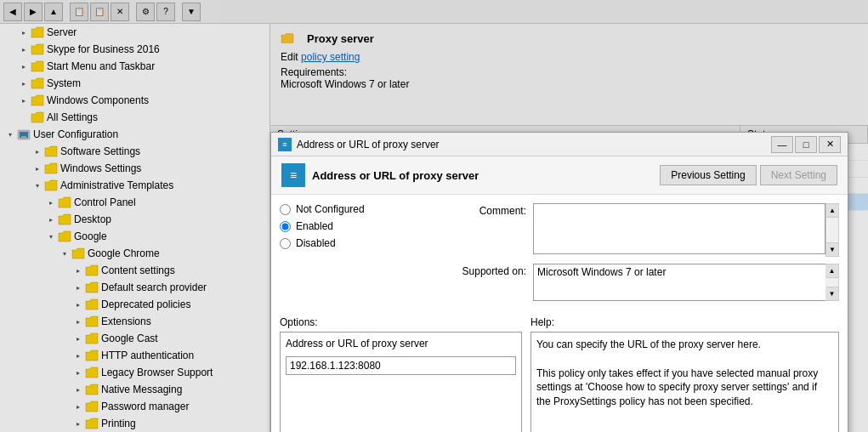  Describe the element at coordinates (679, 229) in the screenshot. I see `comment-textarea` at that location.